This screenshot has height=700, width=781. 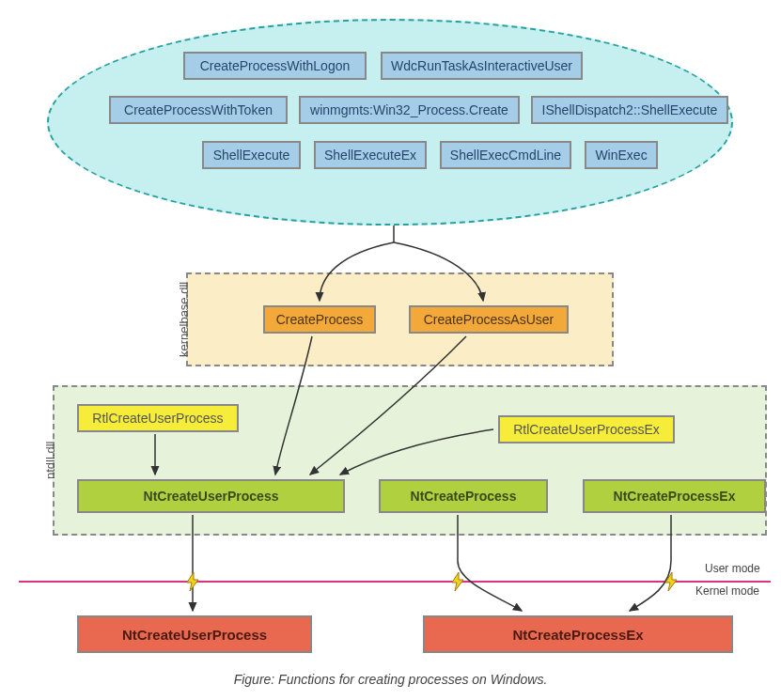 I want to click on ntdll-yellow-box: RtlCreateUserProcessEx, so click(x=586, y=429).